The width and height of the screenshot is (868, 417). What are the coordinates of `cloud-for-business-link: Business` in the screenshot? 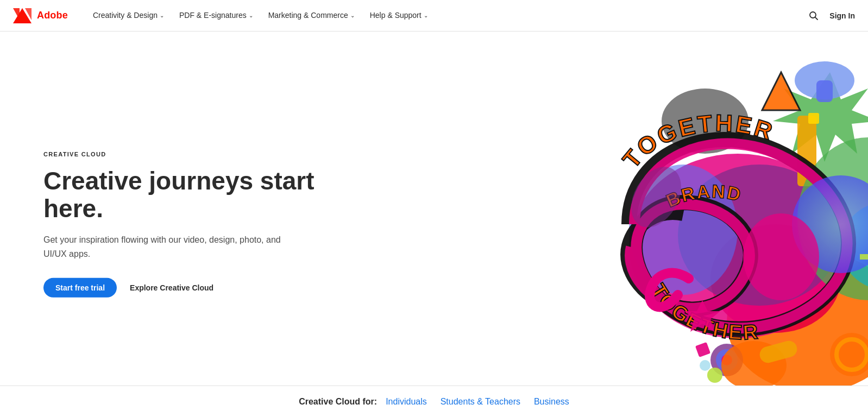 It's located at (552, 402).